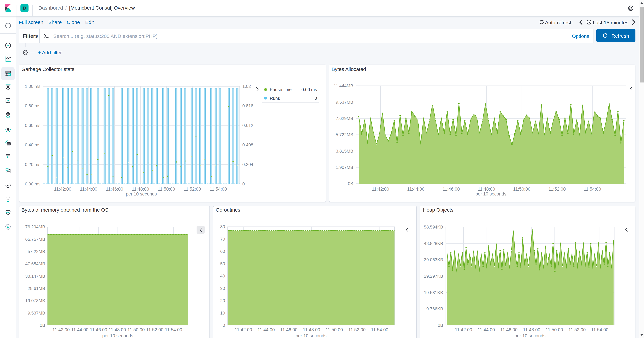 This screenshot has height=338, width=644. Describe the element at coordinates (35, 276) in the screenshot. I see `svg-text: 38.147MB` at that location.